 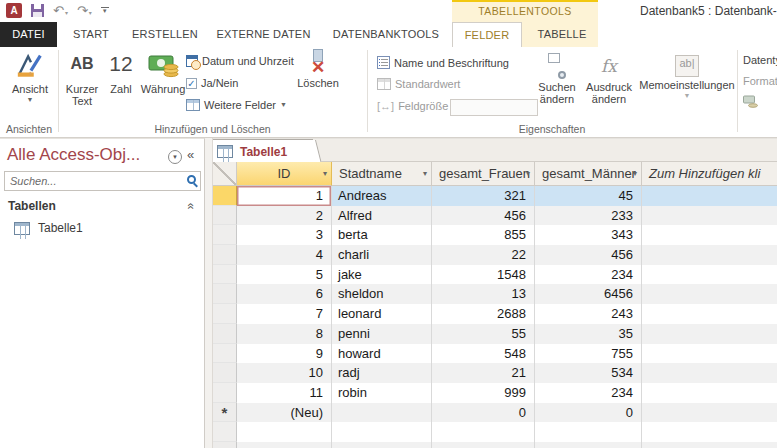 What do you see at coordinates (82, 78) in the screenshot?
I see `short-text-button: AB Kurzer Text` at bounding box center [82, 78].